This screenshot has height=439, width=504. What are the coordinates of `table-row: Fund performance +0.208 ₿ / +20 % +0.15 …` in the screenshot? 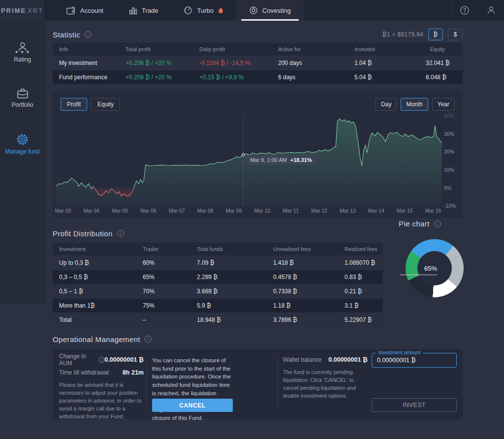 It's located at (258, 77).